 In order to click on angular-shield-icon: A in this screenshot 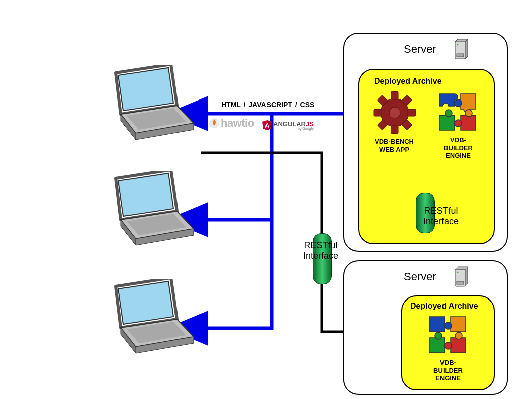, I will do `click(267, 125)`.